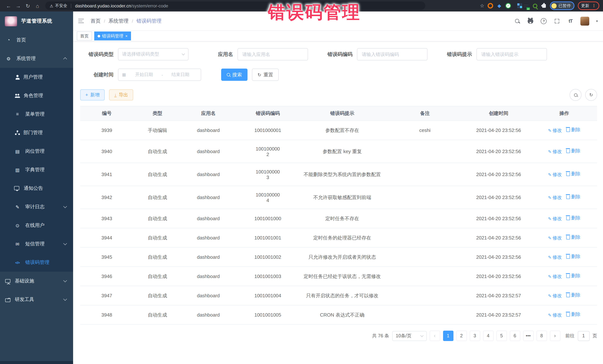 This screenshot has width=603, height=364. Describe the element at coordinates (531, 21) in the screenshot. I see `github-icon` at that location.